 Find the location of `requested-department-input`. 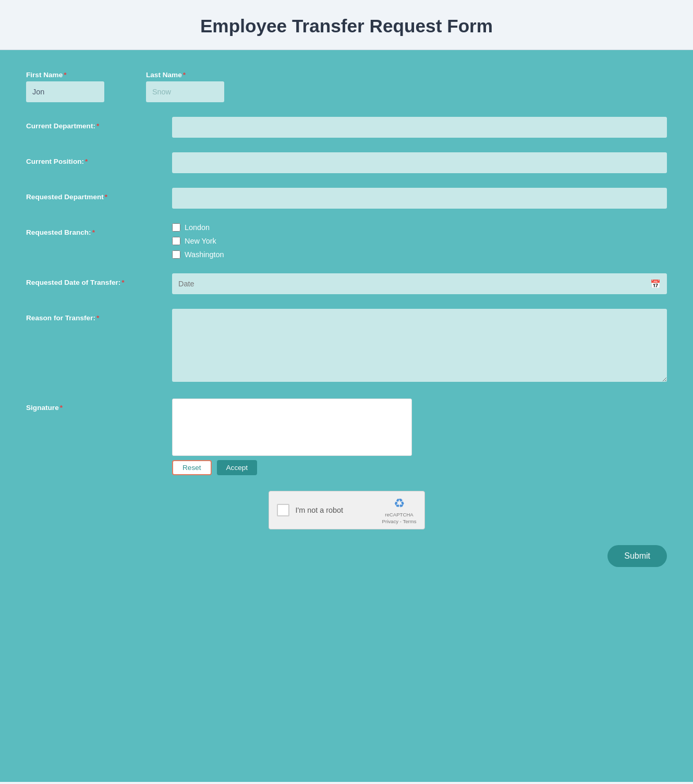

requested-department-input is located at coordinates (419, 198).